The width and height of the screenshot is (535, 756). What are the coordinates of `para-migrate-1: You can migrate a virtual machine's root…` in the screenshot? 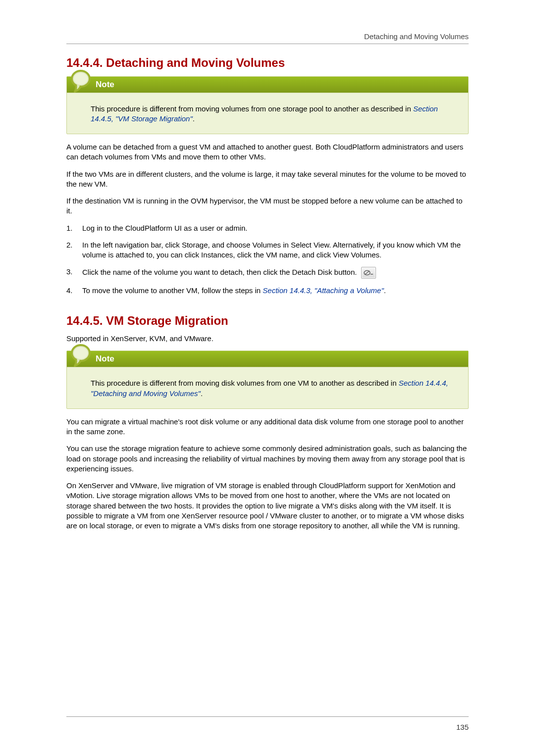 It's located at (268, 427).